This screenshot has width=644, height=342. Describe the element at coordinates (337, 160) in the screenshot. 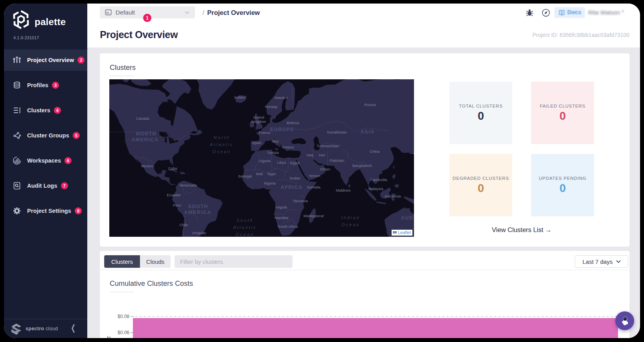

I see `svg-text: Pakistan` at that location.